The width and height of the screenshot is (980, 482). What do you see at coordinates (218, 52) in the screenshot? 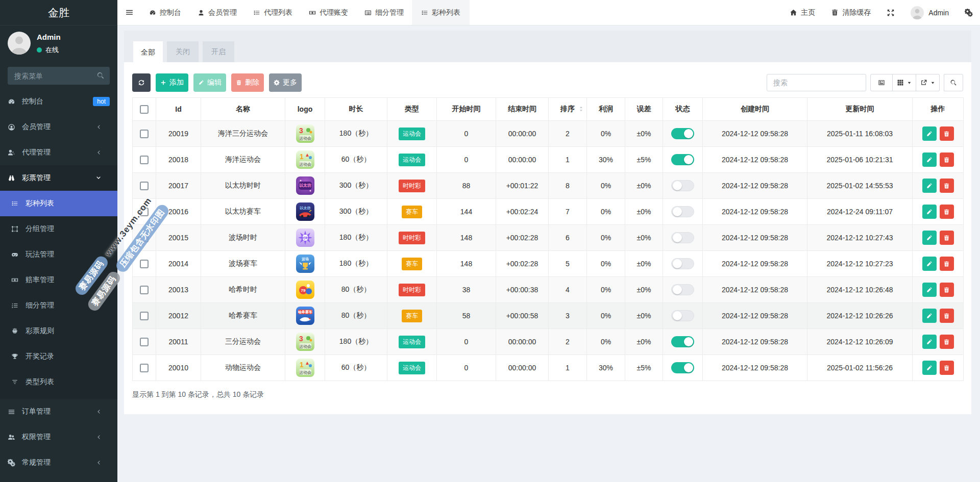
I see `filter-tab: 开启` at bounding box center [218, 52].